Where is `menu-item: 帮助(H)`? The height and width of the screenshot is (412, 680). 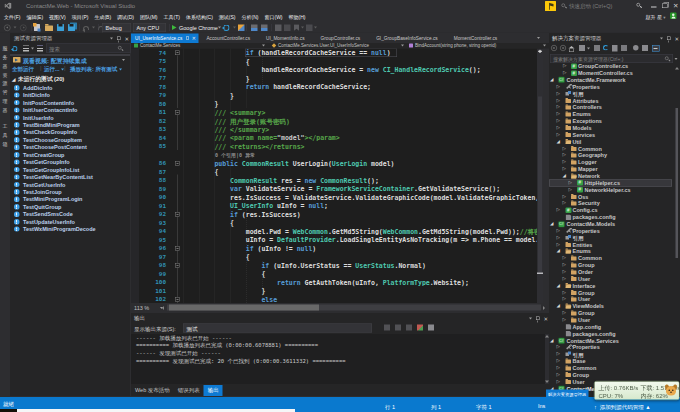 menu-item: 帮助(H) is located at coordinates (298, 16).